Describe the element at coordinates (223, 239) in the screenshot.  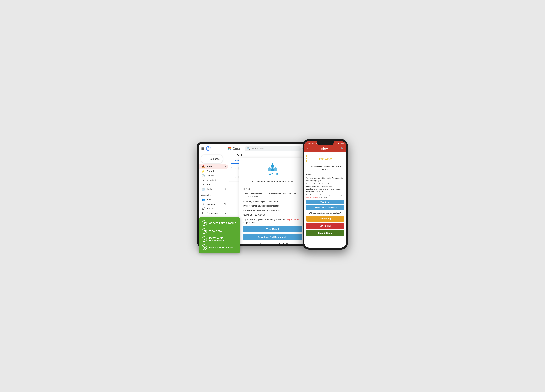
I see `download-label: DOWNLOAD DOCUMENTS` at that location.